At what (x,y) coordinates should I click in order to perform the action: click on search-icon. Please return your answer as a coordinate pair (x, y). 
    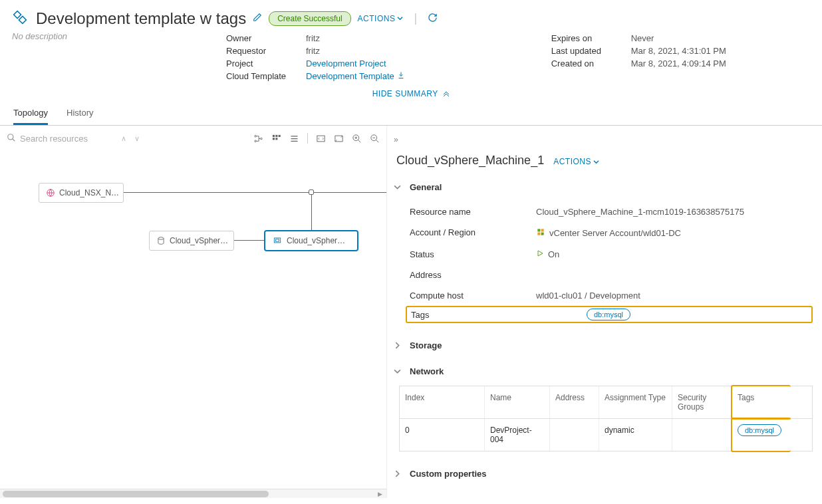
    Looking at the image, I should click on (11, 138).